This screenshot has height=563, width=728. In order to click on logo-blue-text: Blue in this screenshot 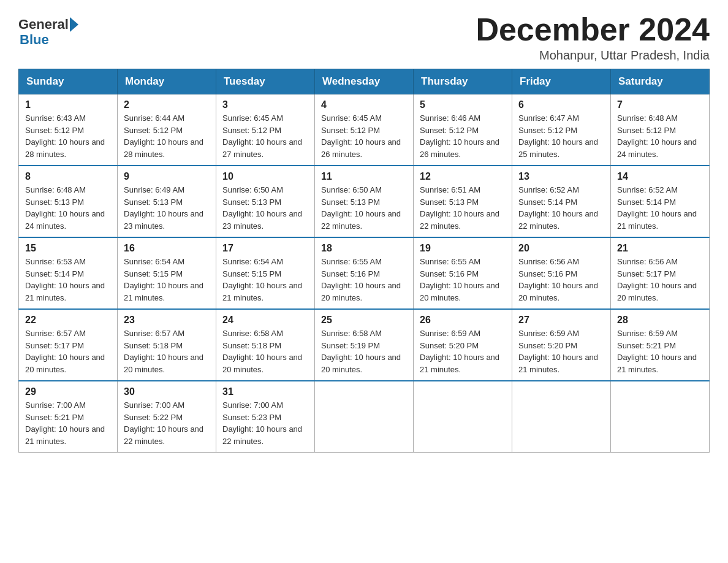, I will do `click(34, 40)`.